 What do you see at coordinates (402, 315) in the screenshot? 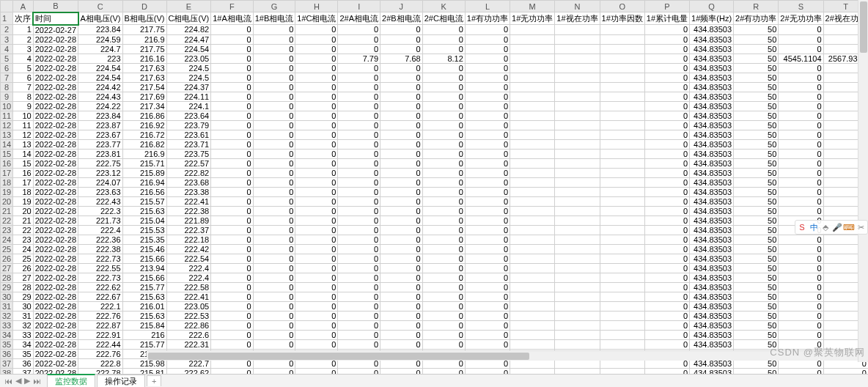
I see `cell-J32: 0` at bounding box center [402, 315].